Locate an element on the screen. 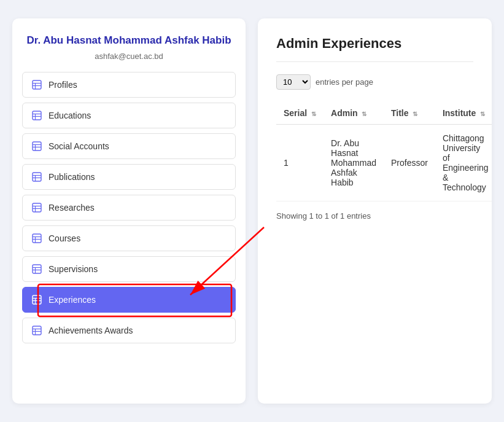 The image size is (504, 422). nav-item-label: Experiences is located at coordinates (72, 300).